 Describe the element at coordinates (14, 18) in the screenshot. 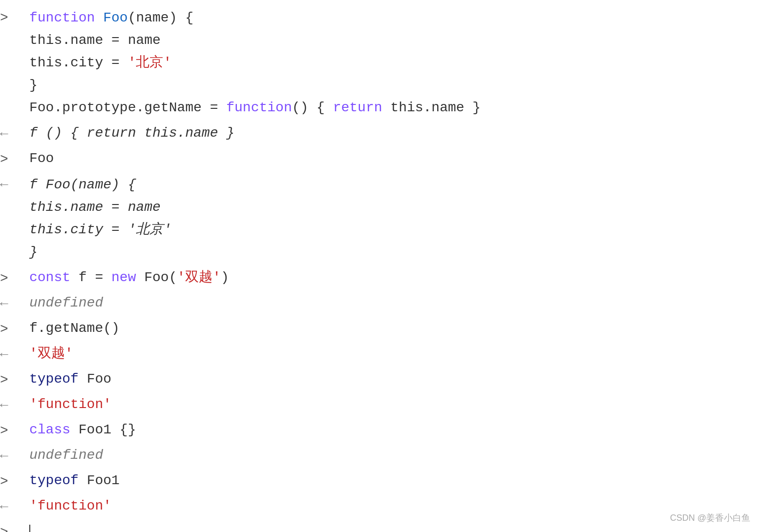

I see `input-prefix-1: >` at that location.